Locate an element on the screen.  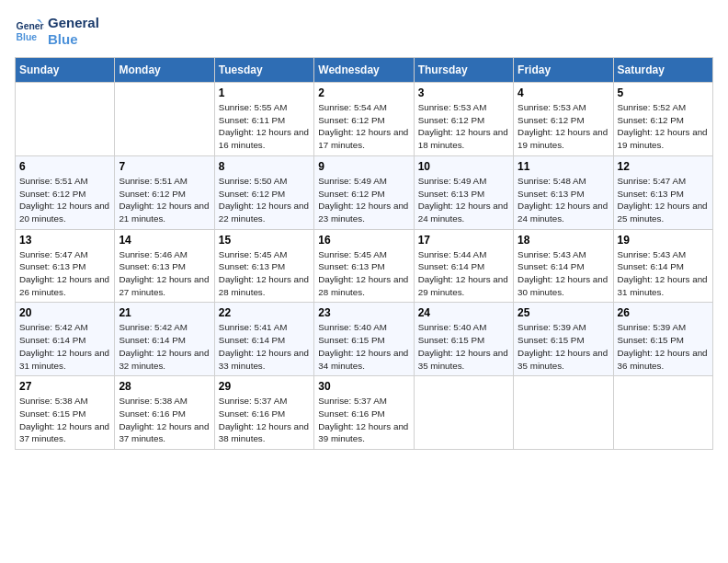
day-number: 13 is located at coordinates (64, 240).